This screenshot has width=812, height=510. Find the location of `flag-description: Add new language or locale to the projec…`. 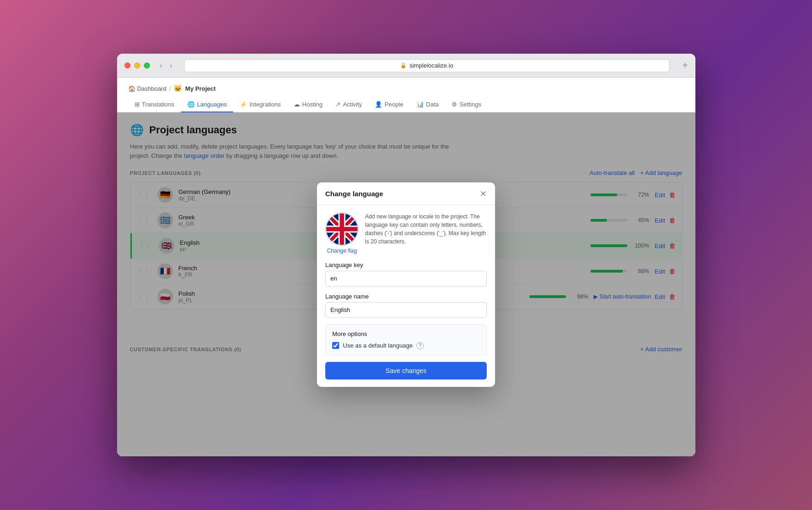

flag-description: Add new language or locale to the projec… is located at coordinates (426, 229).